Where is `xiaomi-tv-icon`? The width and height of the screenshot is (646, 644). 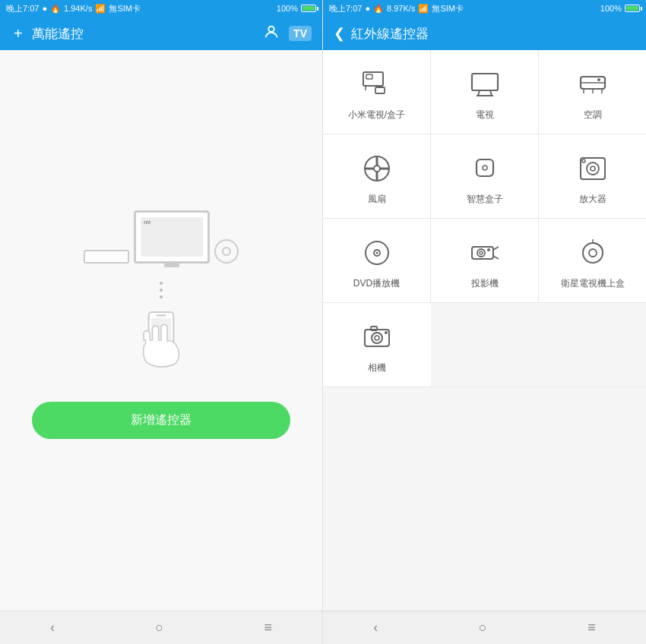 xiaomi-tv-icon is located at coordinates (377, 84).